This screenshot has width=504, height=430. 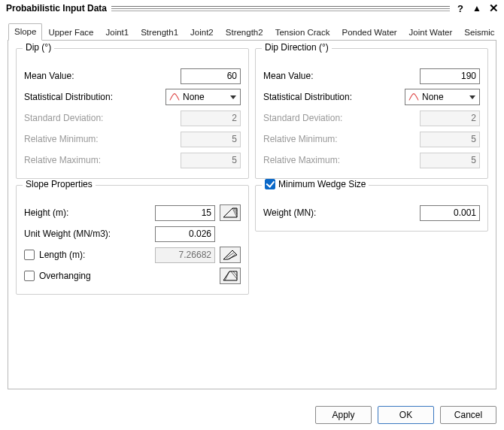 What do you see at coordinates (339, 160) in the screenshot?
I see `dipdir-relmax-label: Relative Maximum:` at bounding box center [339, 160].